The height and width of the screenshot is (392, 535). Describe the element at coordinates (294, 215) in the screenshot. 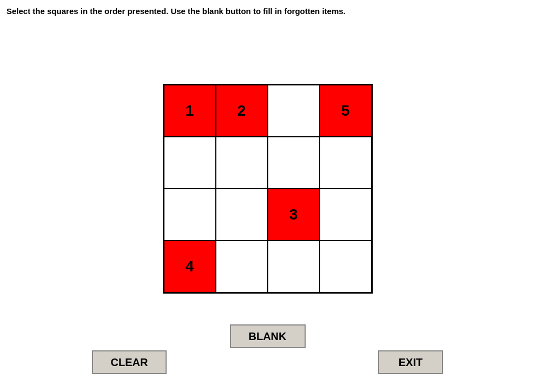

I see `grid-cell: 3` at that location.